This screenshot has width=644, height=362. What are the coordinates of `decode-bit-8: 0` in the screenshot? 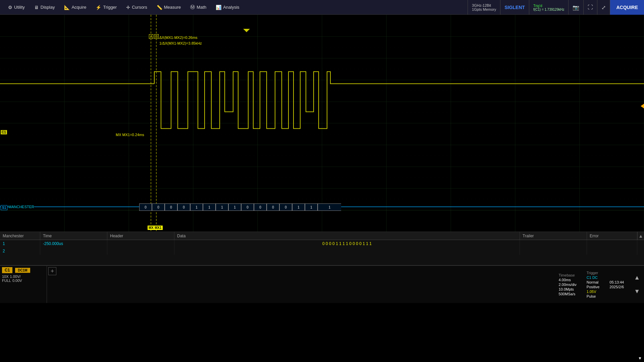 It's located at (248, 207).